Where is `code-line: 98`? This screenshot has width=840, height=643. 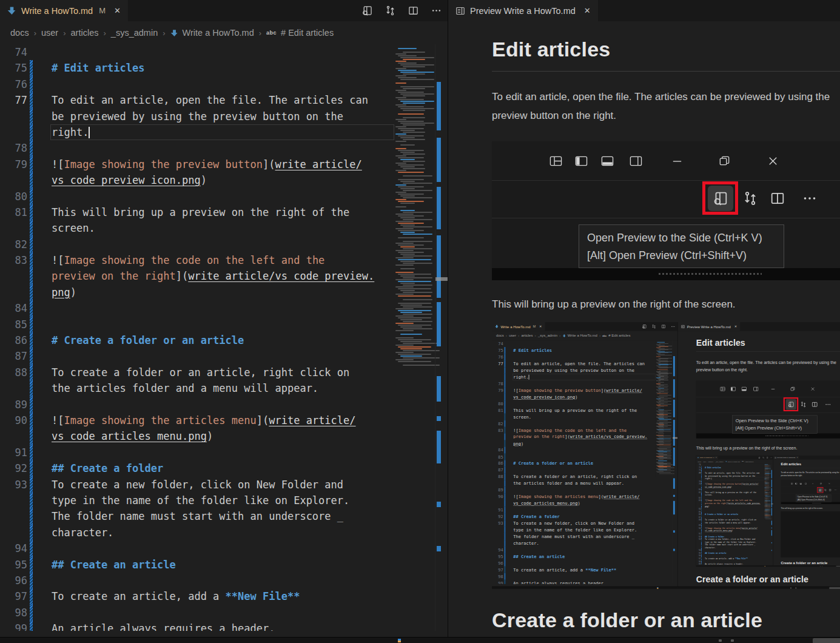
code-line: 98 is located at coordinates (224, 613).